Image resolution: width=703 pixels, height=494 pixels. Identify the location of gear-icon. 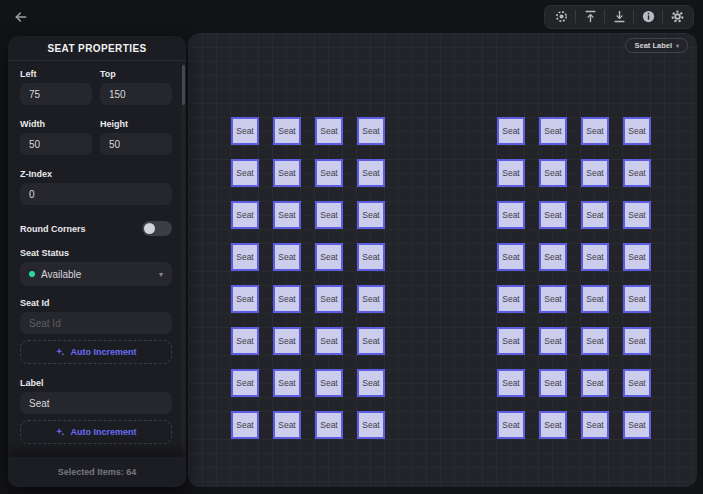
(678, 16).